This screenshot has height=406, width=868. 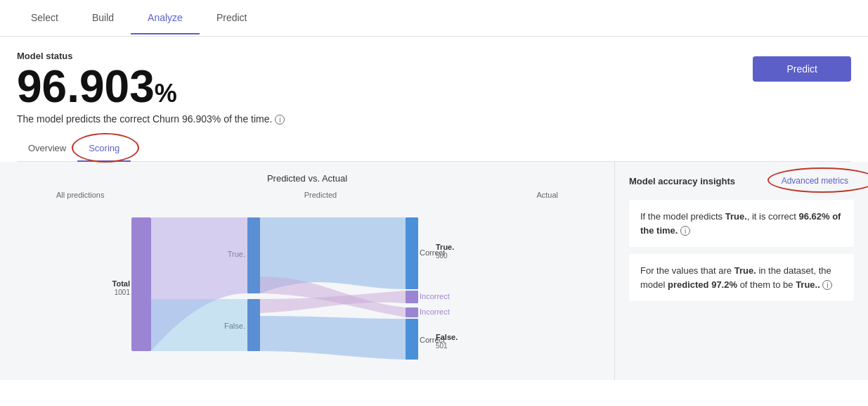 I want to click on insight-card-1: If the model predicts True., it is corre…, so click(x=741, y=224).